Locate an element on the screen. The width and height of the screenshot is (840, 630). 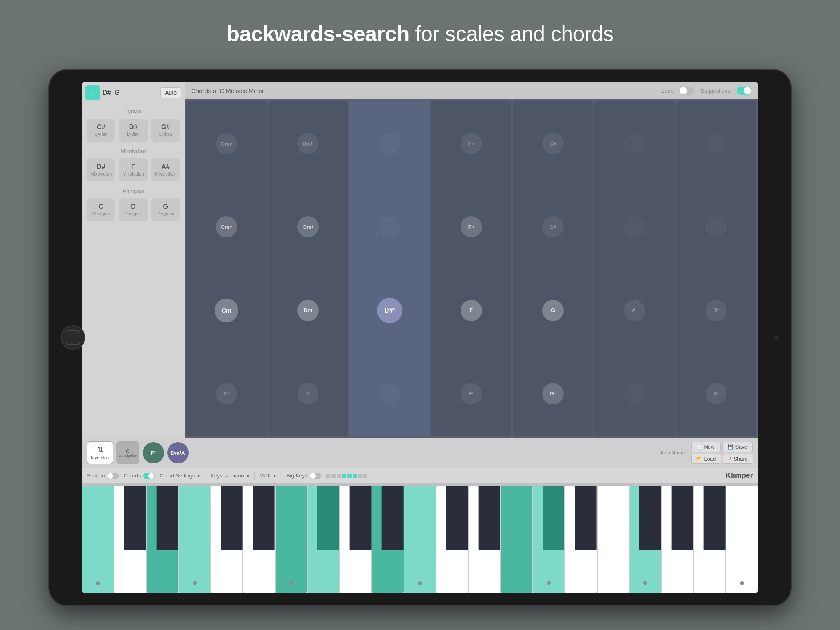
idea-btn-row-1: 📄 New 💾 Save is located at coordinates (722, 447).